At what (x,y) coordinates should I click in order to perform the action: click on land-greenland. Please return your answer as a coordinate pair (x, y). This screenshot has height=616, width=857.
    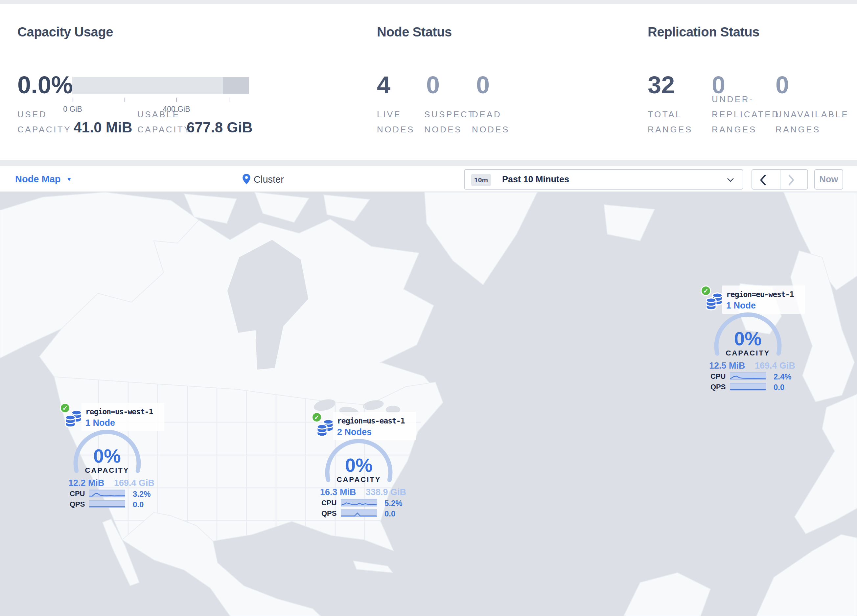
    Looking at the image, I should click on (481, 239).